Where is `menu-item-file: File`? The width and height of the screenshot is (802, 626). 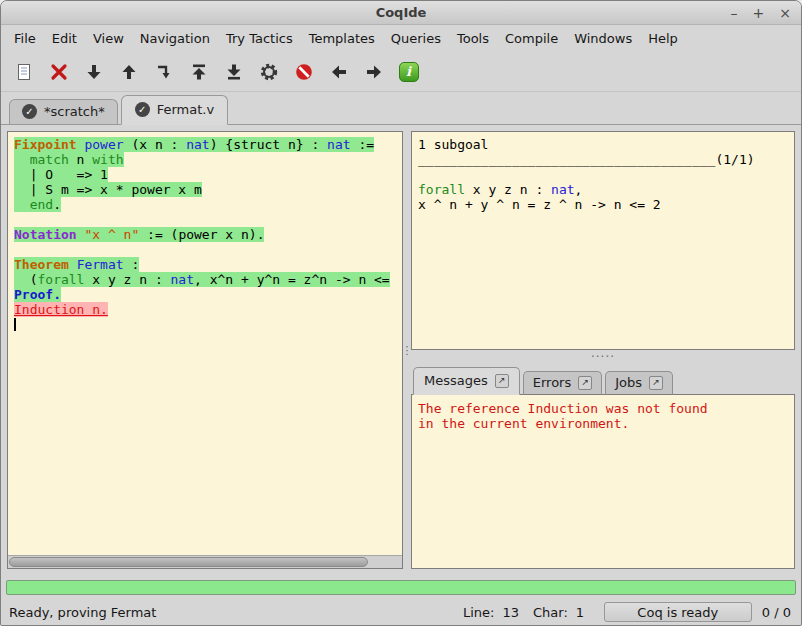 menu-item-file: File is located at coordinates (25, 38).